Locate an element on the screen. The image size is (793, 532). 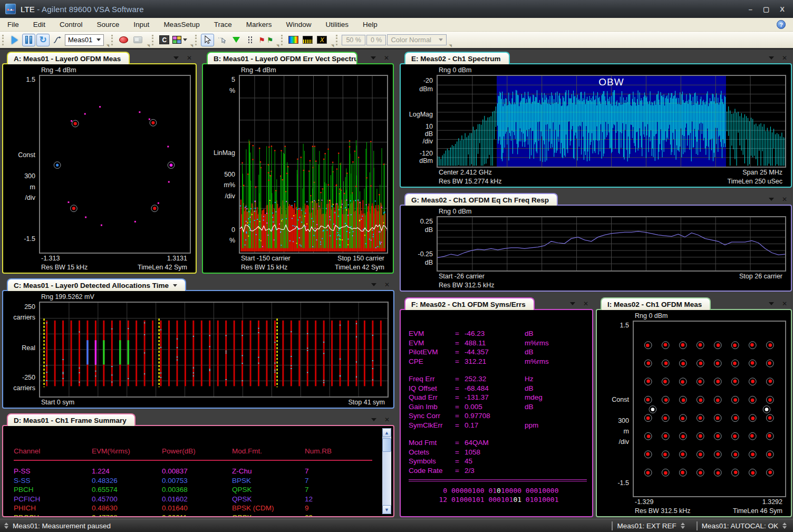
panel-f-close-button: ✕ is located at coordinates (586, 304).